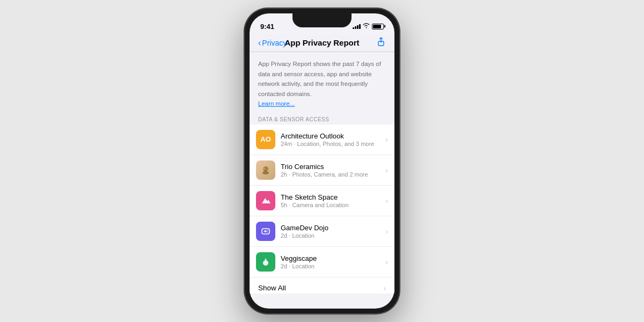 Image resolution: width=644 pixels, height=322 pixels. What do you see at coordinates (322, 43) in the screenshot?
I see `nav-bar: ‹ Privacy App Privacy Report` at bounding box center [322, 43].